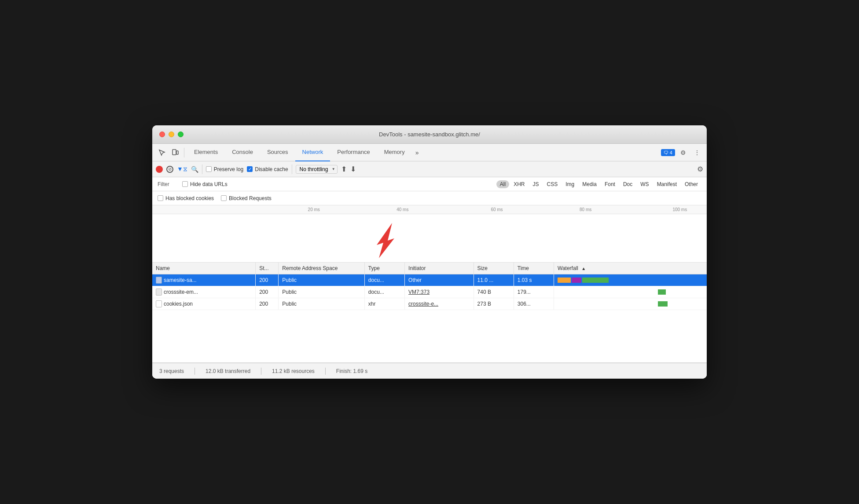  I want to click on tab-elements: Elements, so click(206, 153).